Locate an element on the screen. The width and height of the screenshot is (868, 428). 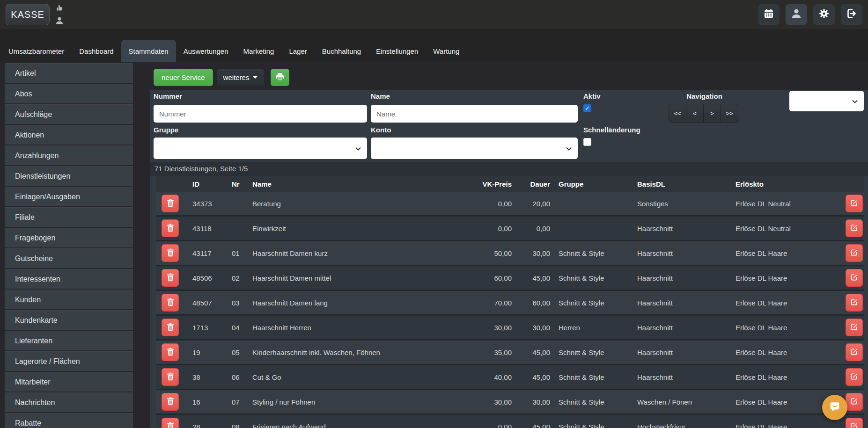
sidebar-item-rabatte: Rabatte is located at coordinates (69, 421).